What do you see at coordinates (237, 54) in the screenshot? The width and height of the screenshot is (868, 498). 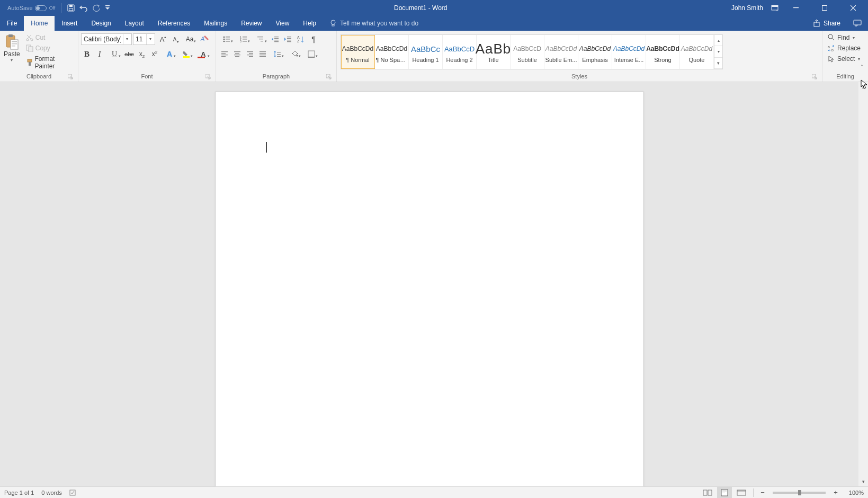 I see `align-center-button` at bounding box center [237, 54].